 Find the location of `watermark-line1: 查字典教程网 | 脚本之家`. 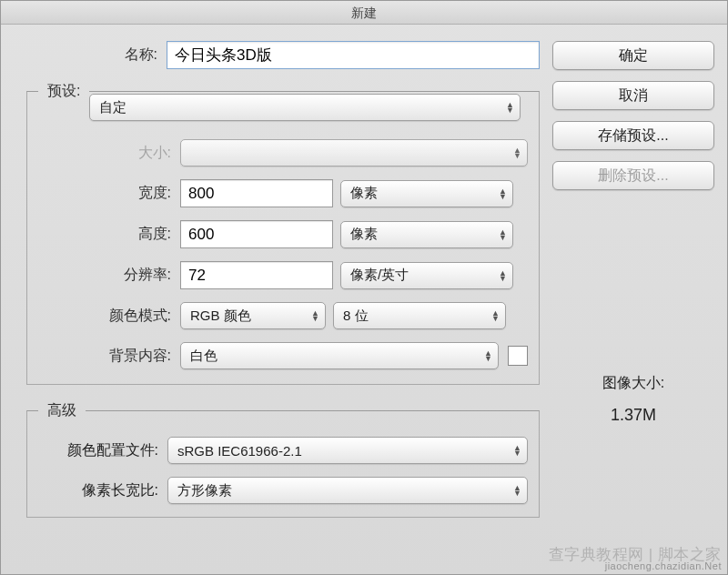

watermark-line1: 查字典教程网 | 脚本之家 is located at coordinates (635, 555).